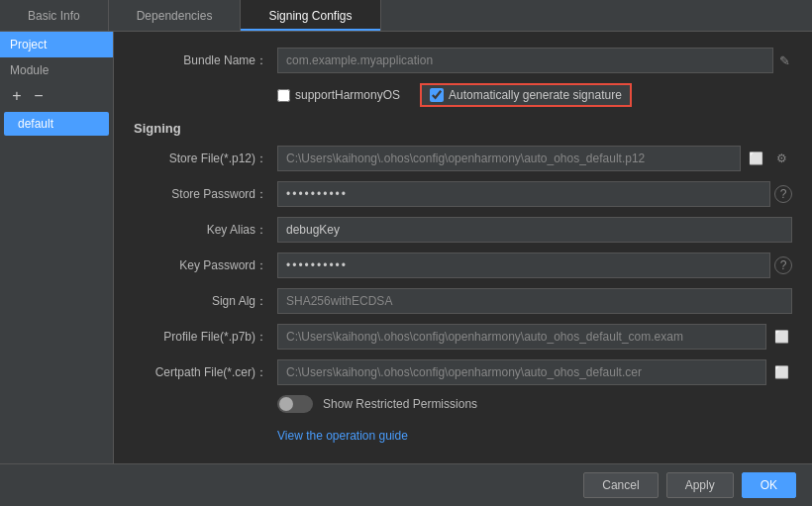  I want to click on show-restricted-toggle, so click(295, 404).